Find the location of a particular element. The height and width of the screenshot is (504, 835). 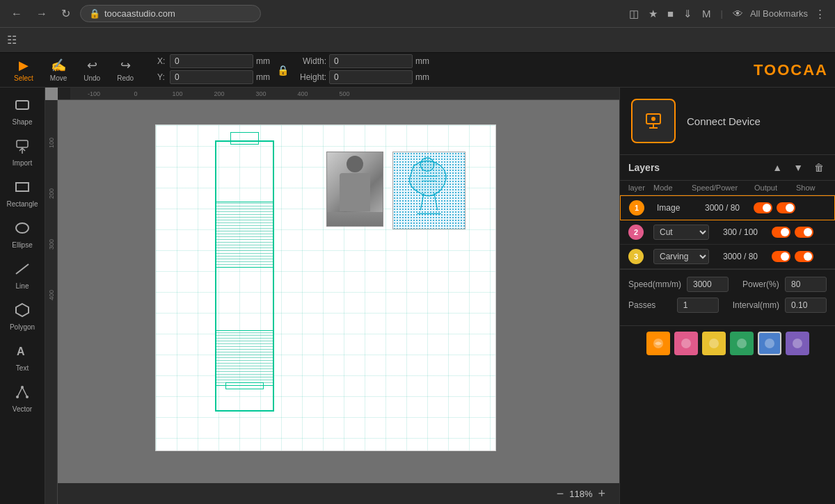

line-label: Line is located at coordinates (22, 286).